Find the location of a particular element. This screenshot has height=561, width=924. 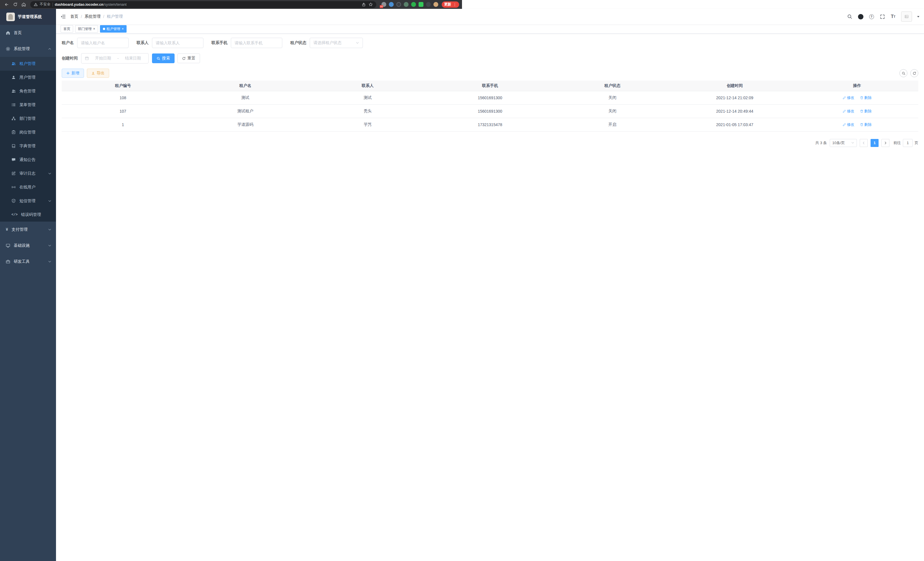

browser-toolbar: 不安全 dashboard.yudao.iocoder.cn/system/te… is located at coordinates (231, 5).